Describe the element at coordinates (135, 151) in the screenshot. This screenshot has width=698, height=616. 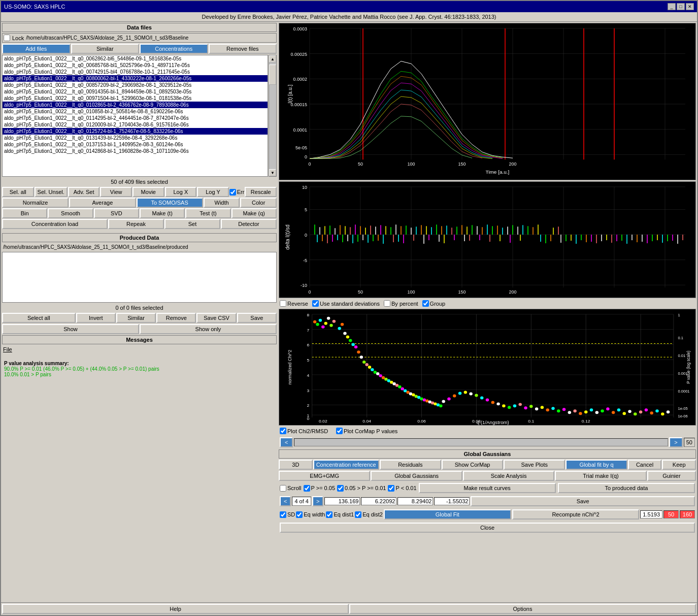
I see `file-item-15: aldo_pH7p5_Elution1_0022__lt_q0_0142868-…` at that location.